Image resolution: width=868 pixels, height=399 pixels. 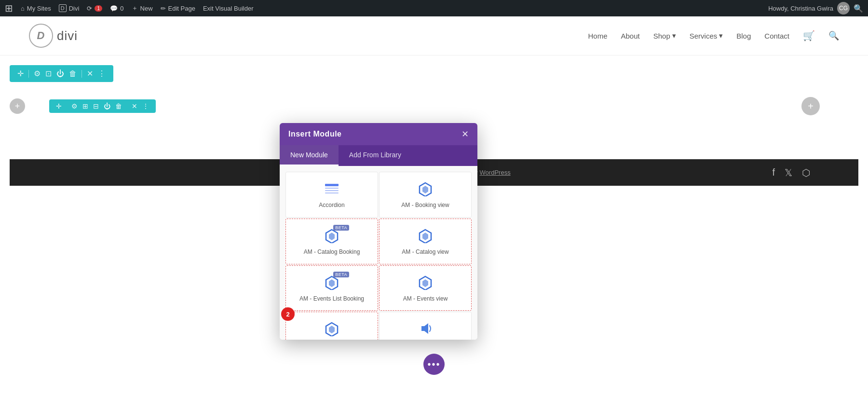 What do you see at coordinates (36, 9) in the screenshot?
I see `my-sites-menu: ⌂ My Sites` at bounding box center [36, 9].